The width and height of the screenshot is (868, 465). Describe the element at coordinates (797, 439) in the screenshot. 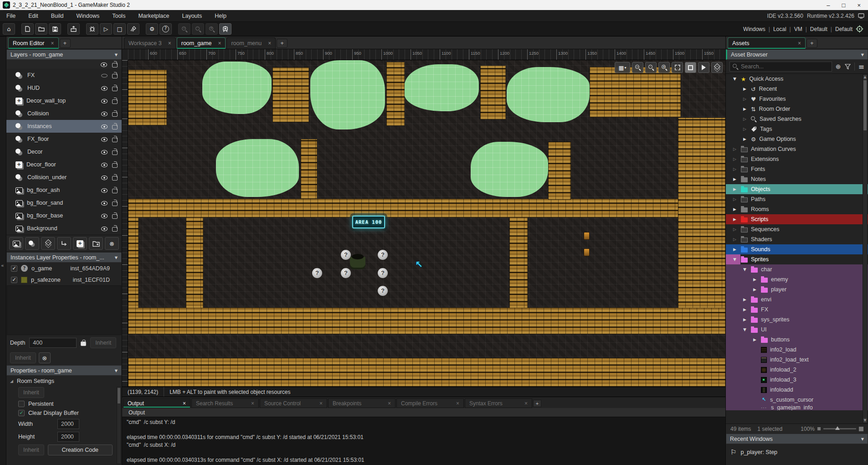

I see `recent-windows-header: Recent Windows ▾` at that location.